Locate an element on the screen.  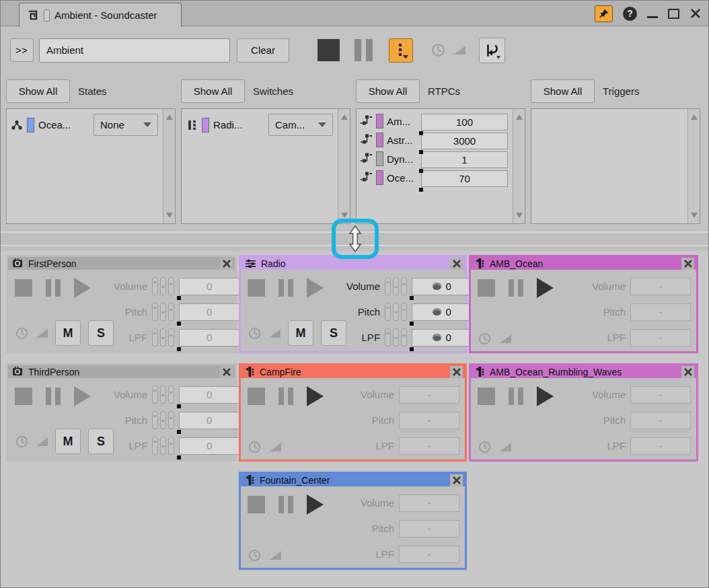
state-select: None is located at coordinates (126, 125).